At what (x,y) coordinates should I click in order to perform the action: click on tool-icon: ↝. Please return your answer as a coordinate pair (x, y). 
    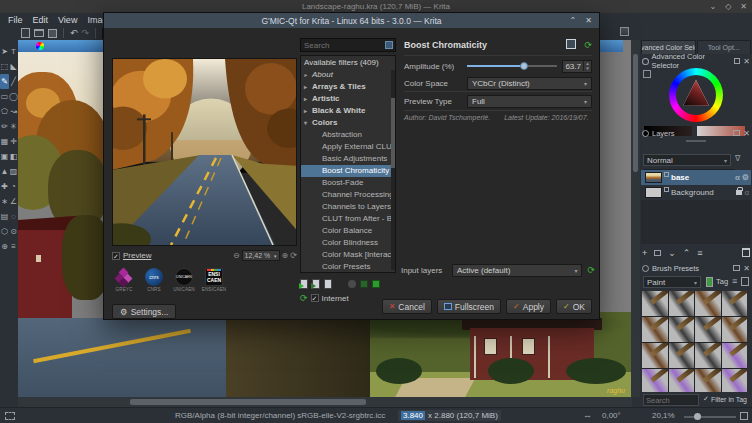
    Looking at the image, I should click on (14, 112).